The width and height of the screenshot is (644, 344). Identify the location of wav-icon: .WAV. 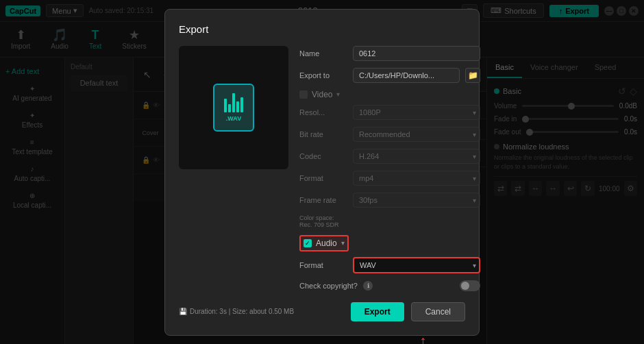
(234, 108).